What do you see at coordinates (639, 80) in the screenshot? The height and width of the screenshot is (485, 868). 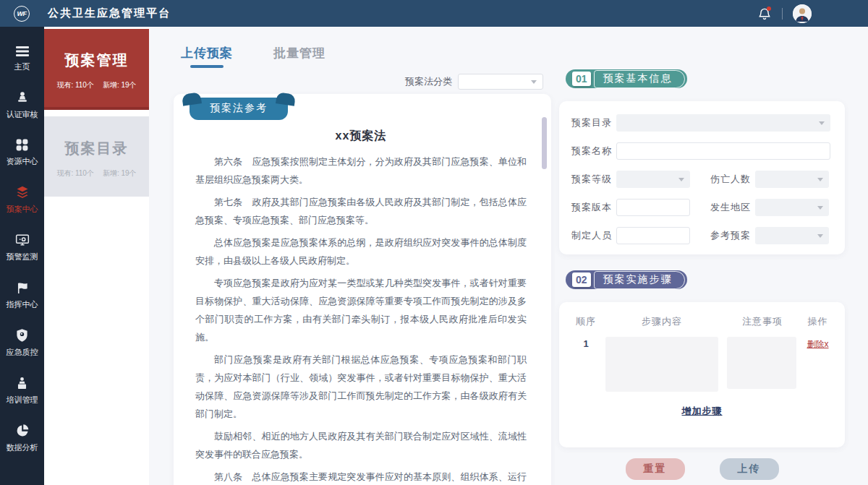 I see `section-title: 预案基本信息` at bounding box center [639, 80].